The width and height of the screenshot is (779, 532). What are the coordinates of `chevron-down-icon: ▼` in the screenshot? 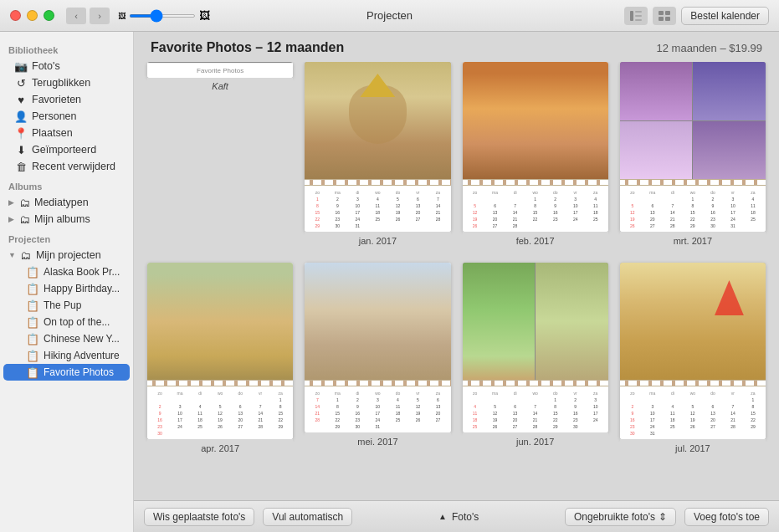 It's located at (12, 255).